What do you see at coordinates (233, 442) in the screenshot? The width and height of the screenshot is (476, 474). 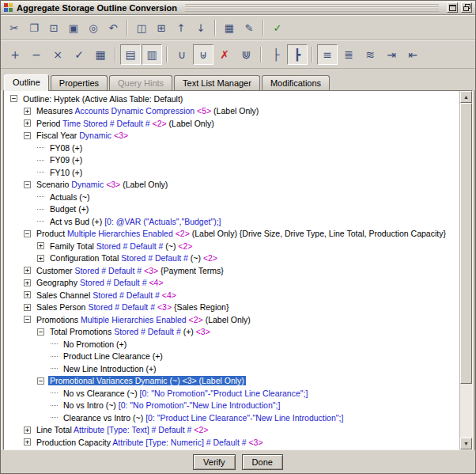 I see `tree-row: +Production Capacity Attribute [Type: Nu…` at bounding box center [233, 442].